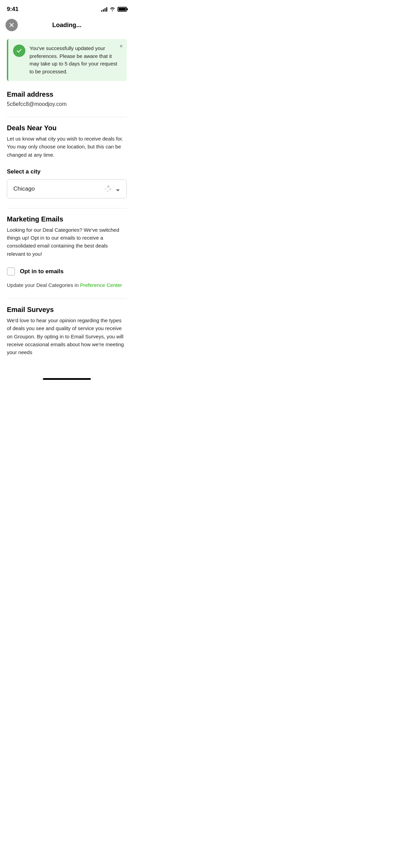 This screenshot has height=868, width=401. What do you see at coordinates (67, 219) in the screenshot?
I see `marketing-section-title: Marketing Emails` at bounding box center [67, 219].